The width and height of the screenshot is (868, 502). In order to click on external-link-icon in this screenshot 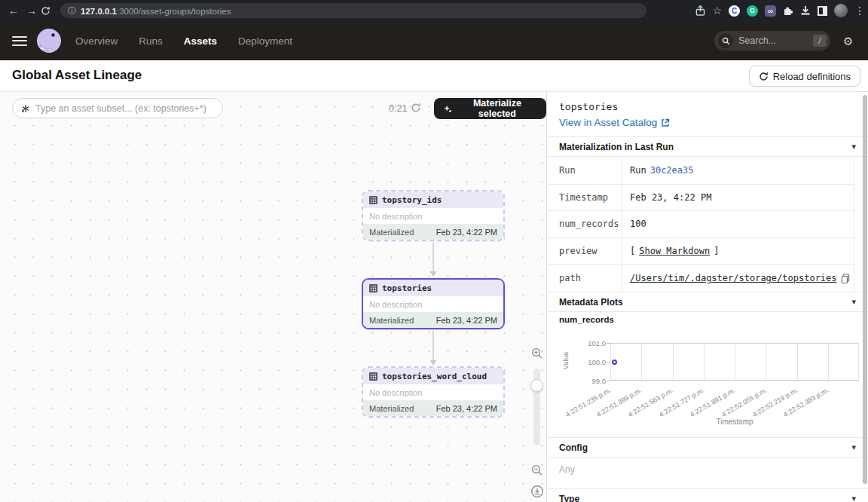, I will do `click(665, 123)`.